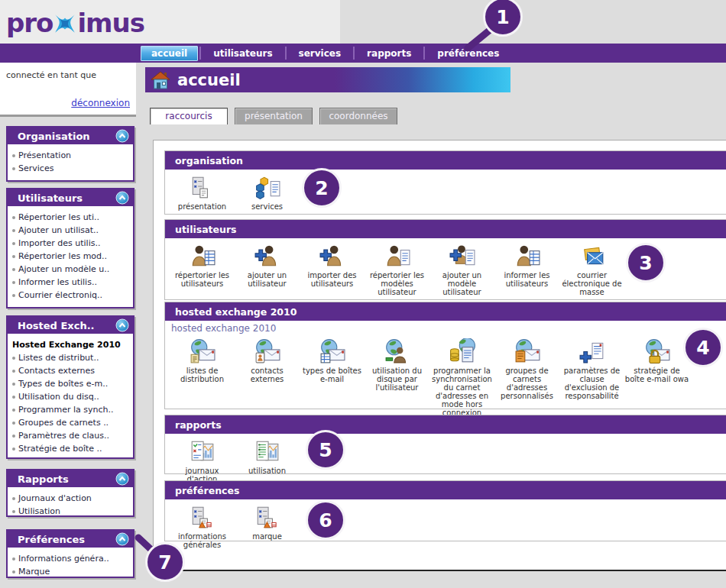 This screenshot has height=588, width=726. Describe the element at coordinates (65, 24) in the screenshot. I see `logo-x-icon` at that location.